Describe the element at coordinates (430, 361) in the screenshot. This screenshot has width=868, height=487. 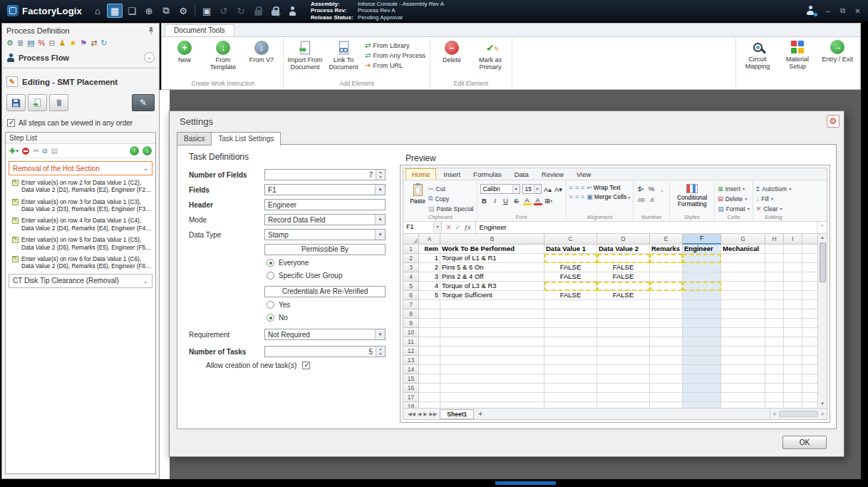
I see `cell-a13` at that location.